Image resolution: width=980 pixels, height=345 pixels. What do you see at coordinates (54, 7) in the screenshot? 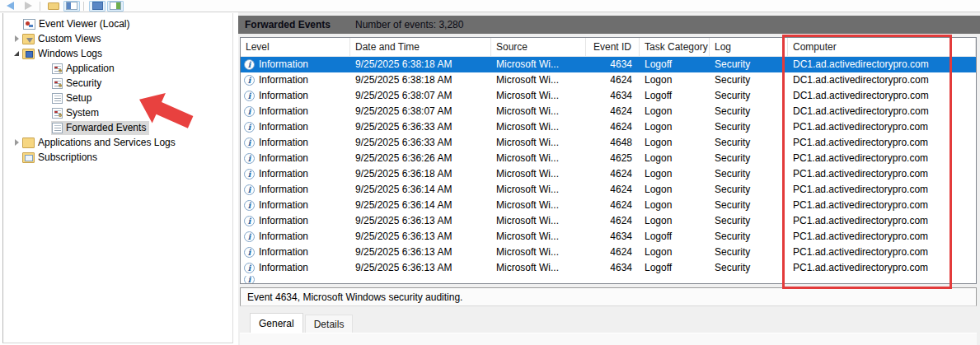
I see `folder-icon` at bounding box center [54, 7].